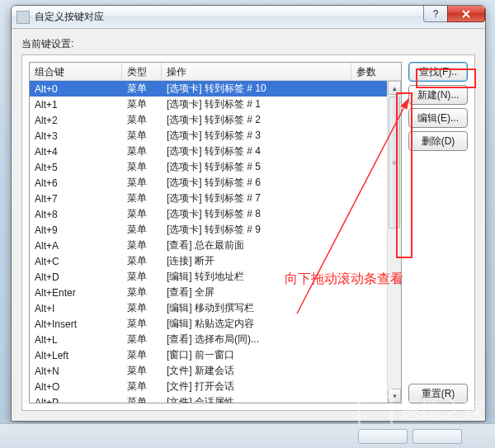 The image size is (495, 448). What do you see at coordinates (438, 118) in the screenshot?
I see `edit-button: 编辑(E)...` at bounding box center [438, 118].